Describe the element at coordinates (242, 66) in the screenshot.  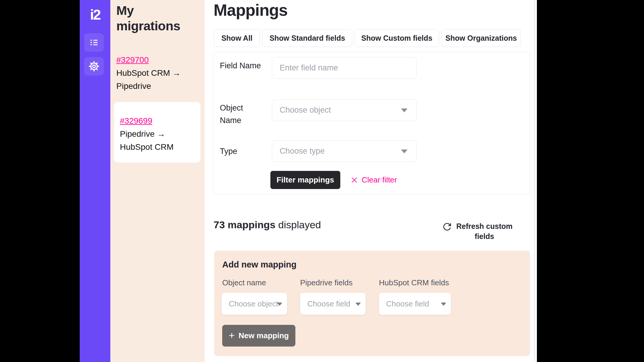
I see `field-name-label: Field Name` at that location.